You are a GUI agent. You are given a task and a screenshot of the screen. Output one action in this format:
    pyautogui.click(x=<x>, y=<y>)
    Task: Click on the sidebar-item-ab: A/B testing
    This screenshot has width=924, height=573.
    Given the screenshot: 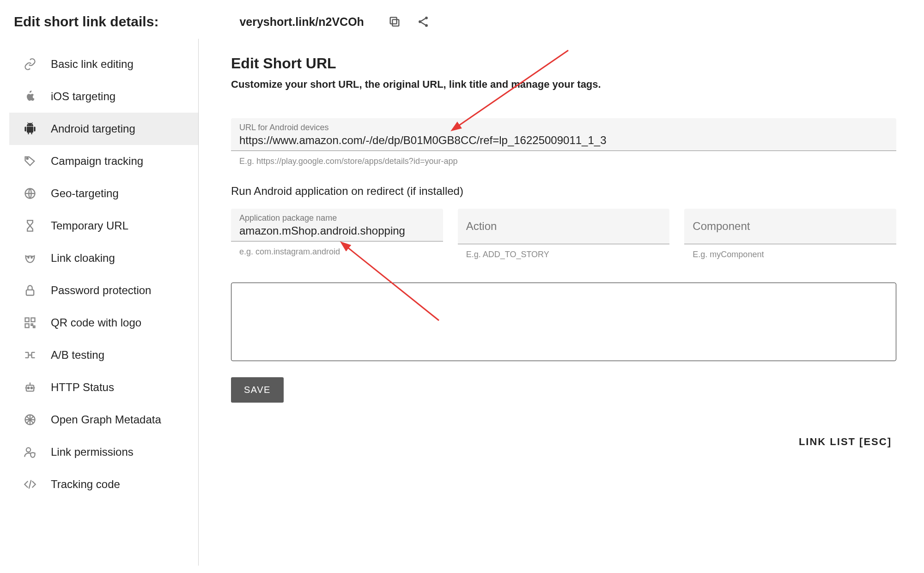 What is the action you would take?
    pyautogui.click(x=103, y=355)
    